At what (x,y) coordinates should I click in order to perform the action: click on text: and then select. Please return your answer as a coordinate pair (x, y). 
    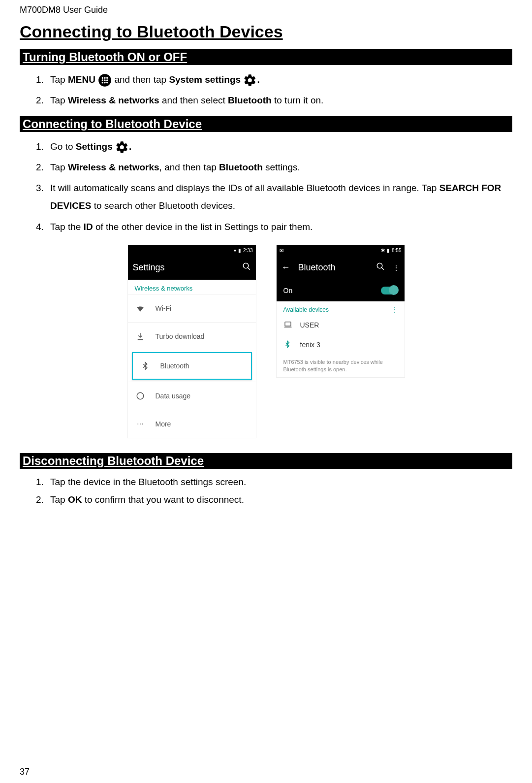
    Looking at the image, I should click on (194, 100).